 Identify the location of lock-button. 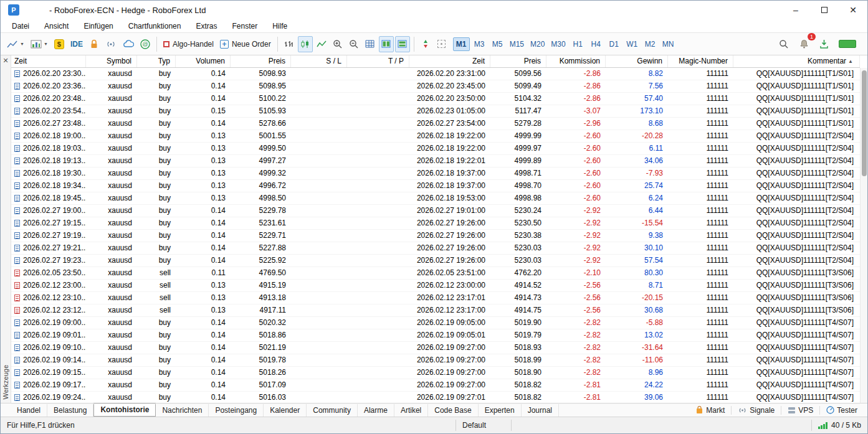
(94, 44).